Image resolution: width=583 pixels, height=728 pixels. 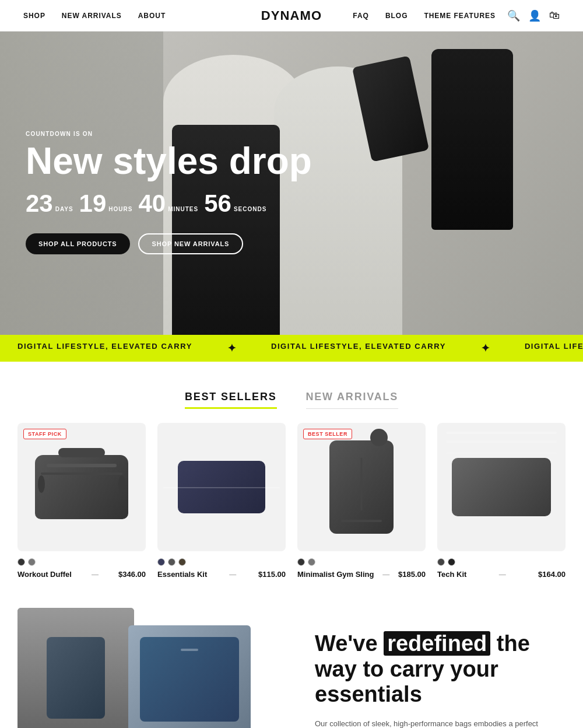 I want to click on product-sling-shape, so click(x=361, y=487).